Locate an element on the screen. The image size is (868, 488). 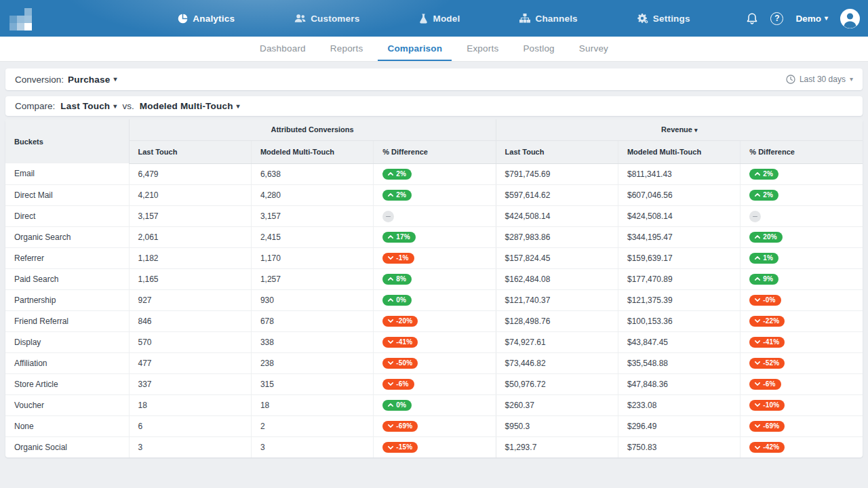
app-logo is located at coordinates (20, 19).